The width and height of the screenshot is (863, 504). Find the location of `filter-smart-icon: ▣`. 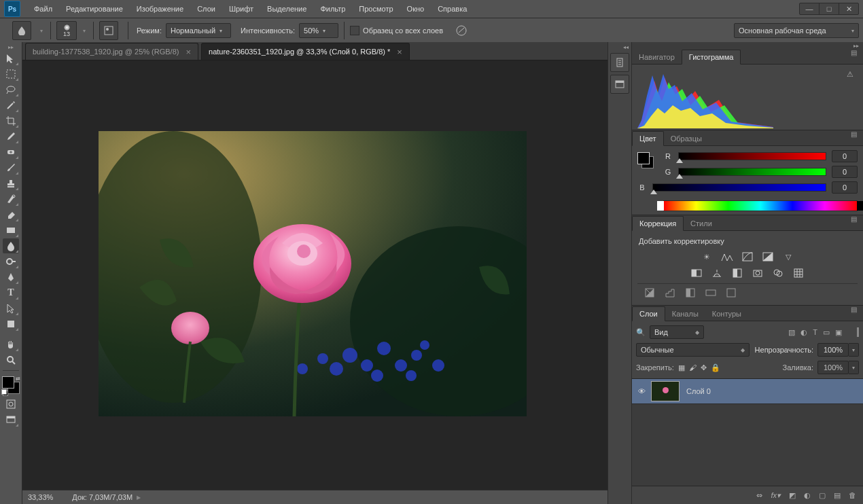

filter-smart-icon: ▣ is located at coordinates (839, 333).